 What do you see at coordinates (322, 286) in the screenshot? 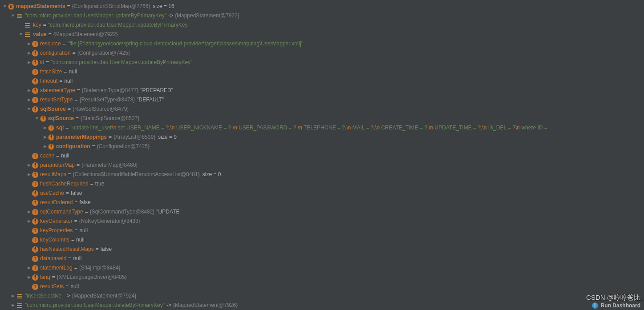
I see `tree-row-resultSets: ▶fresultSets=null` at bounding box center [322, 286].